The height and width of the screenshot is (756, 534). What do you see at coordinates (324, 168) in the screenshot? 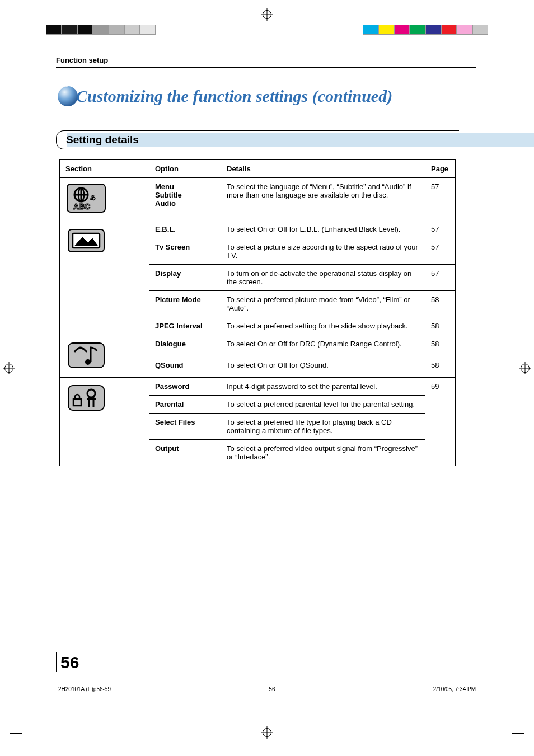
I see `th-details: Details` at bounding box center [324, 168].